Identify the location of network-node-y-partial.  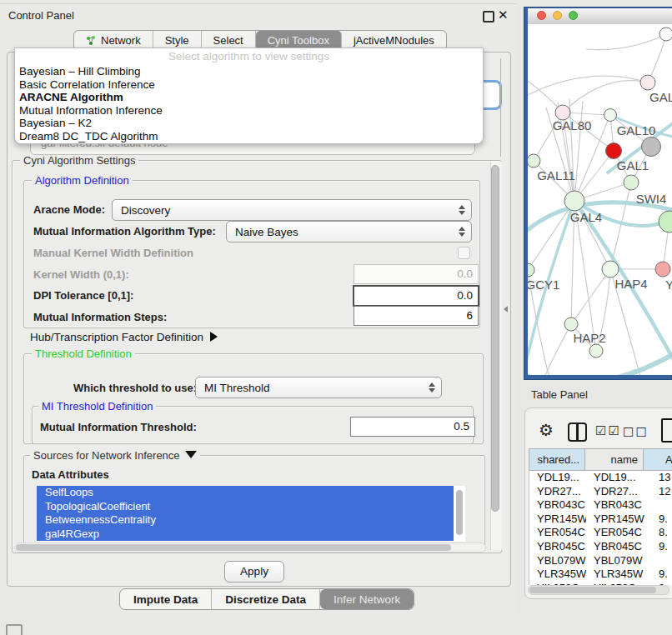
(663, 269).